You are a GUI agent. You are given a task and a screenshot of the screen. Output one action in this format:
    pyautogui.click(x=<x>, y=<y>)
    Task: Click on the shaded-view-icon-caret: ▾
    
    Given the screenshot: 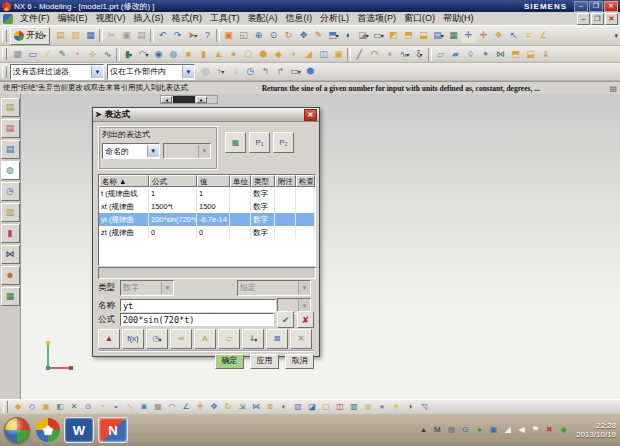 What is the action you would take?
    pyautogui.click(x=338, y=36)
    